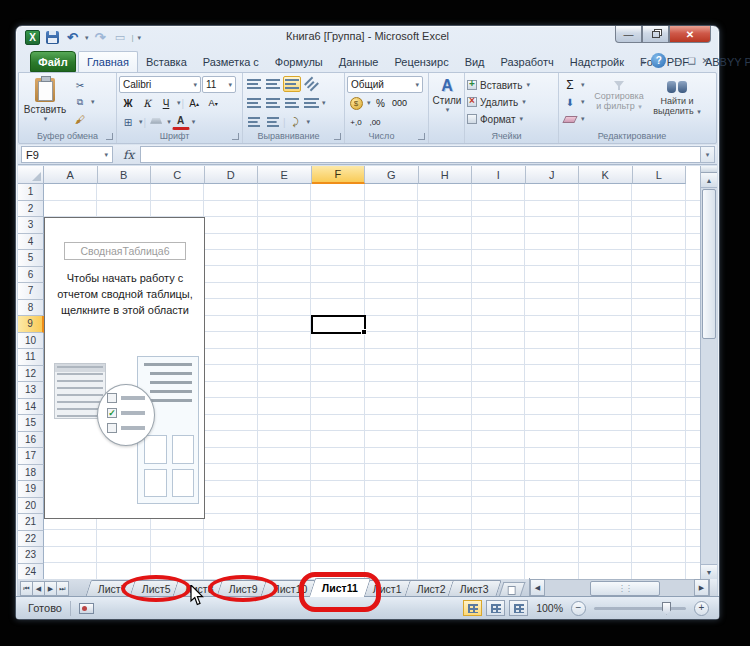 The height and width of the screenshot is (646, 750). Describe the element at coordinates (496, 608) in the screenshot. I see `page-layout-view-button` at that location.